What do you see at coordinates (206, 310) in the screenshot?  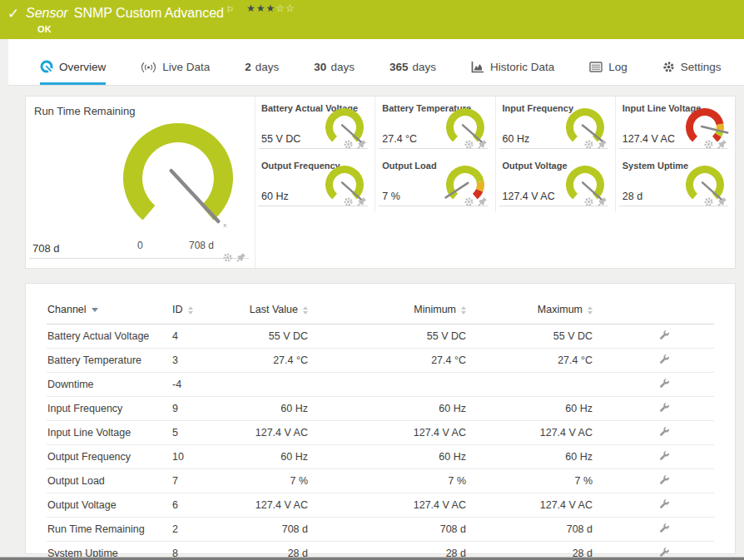 I see `column-header-id: ID` at bounding box center [206, 310].